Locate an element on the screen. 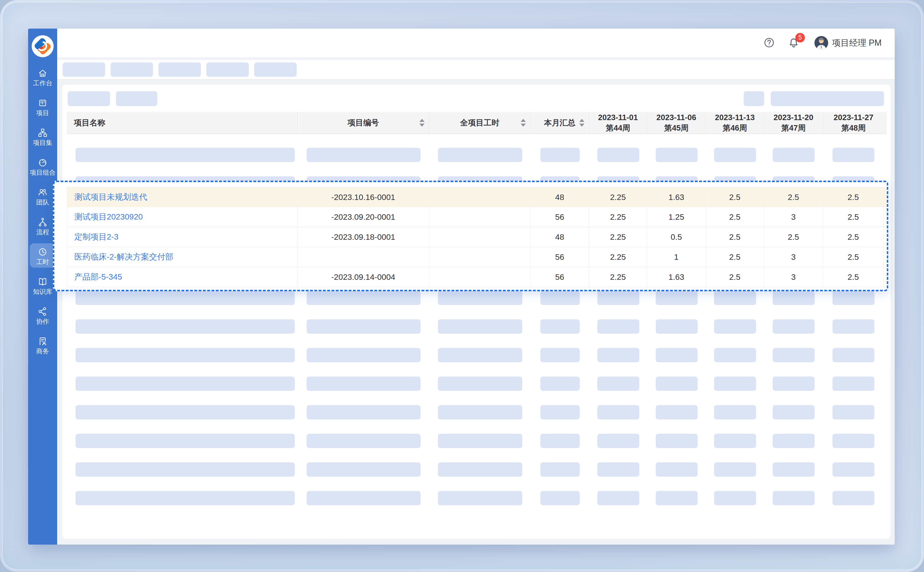  home-icon is located at coordinates (43, 73).